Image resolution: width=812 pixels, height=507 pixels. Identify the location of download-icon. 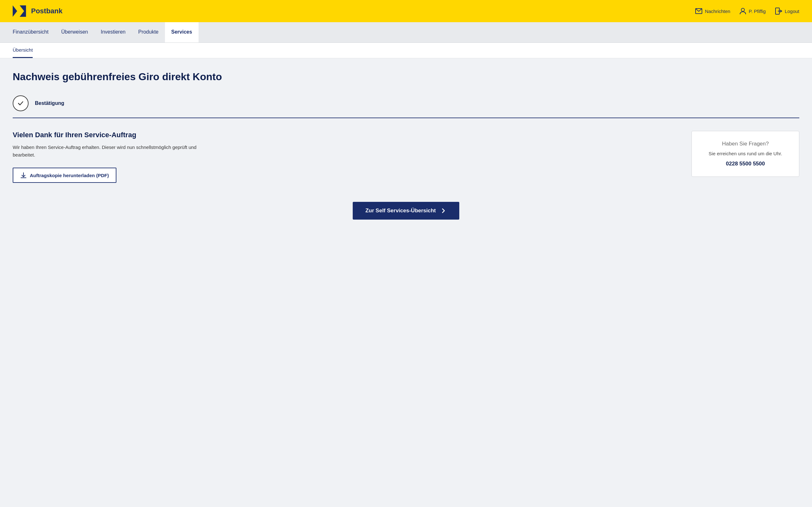
(23, 175).